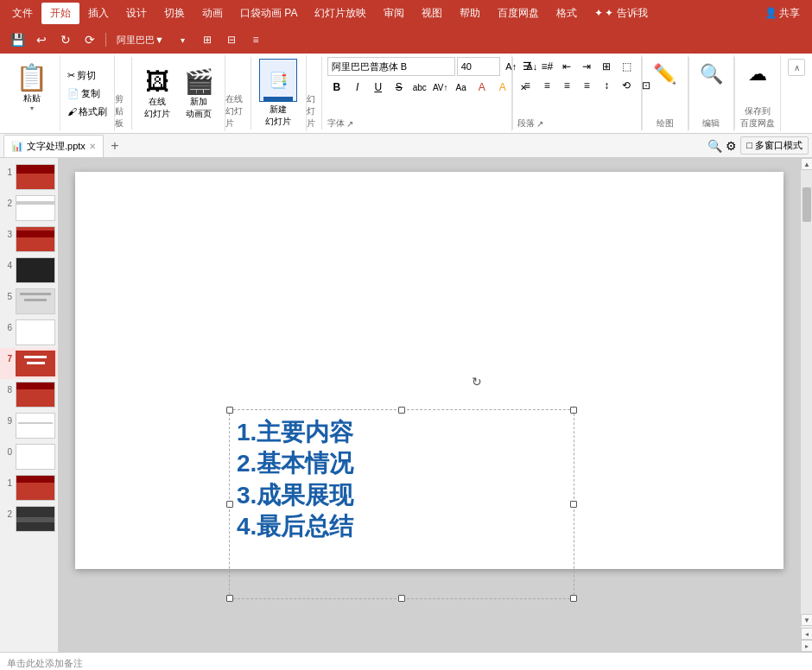 This screenshot has height=670, width=812. What do you see at coordinates (540, 124) in the screenshot?
I see `para-group-expand: ↗` at bounding box center [540, 124].